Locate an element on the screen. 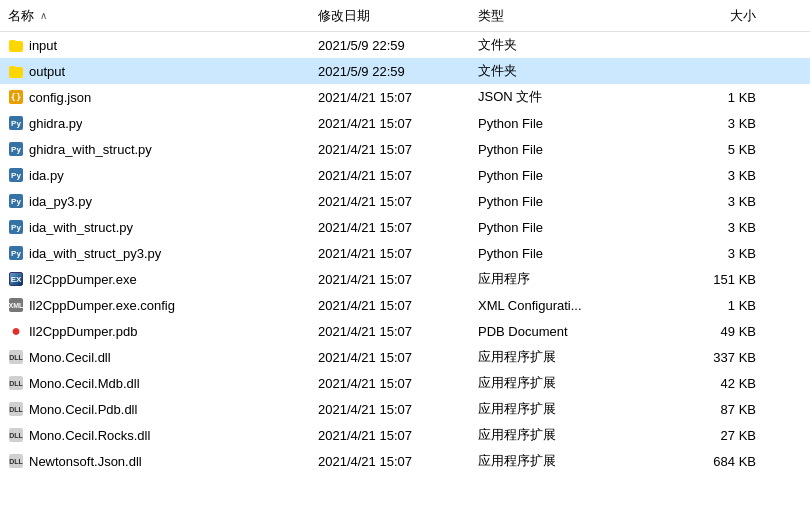  file-size: 337 KB is located at coordinates (718, 358).